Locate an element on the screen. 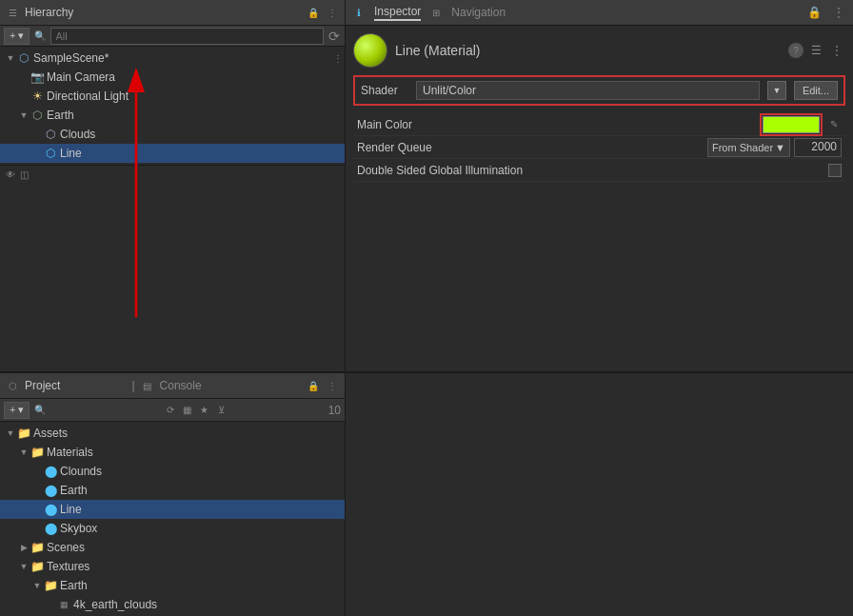 This screenshot has height=616, width=853. inspector-settings-icon: ☰ is located at coordinates (816, 50).